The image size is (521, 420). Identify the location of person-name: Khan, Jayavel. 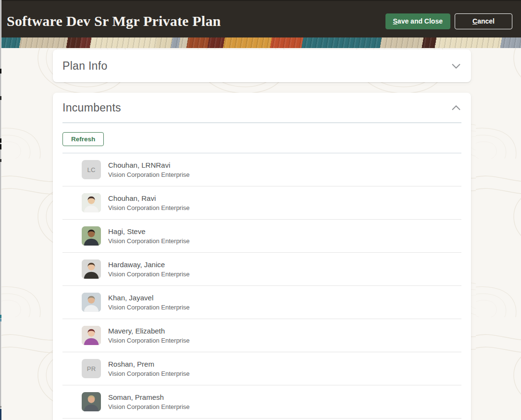
(149, 298).